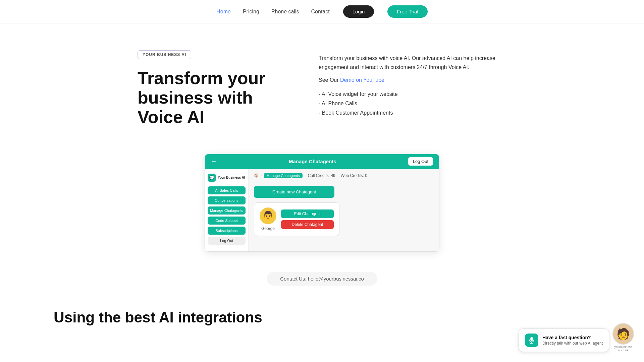 This screenshot has width=644, height=362. Describe the element at coordinates (322, 12) in the screenshot. I see `navbar: Home Pricing Phone calls Contact Login F…` at that location.